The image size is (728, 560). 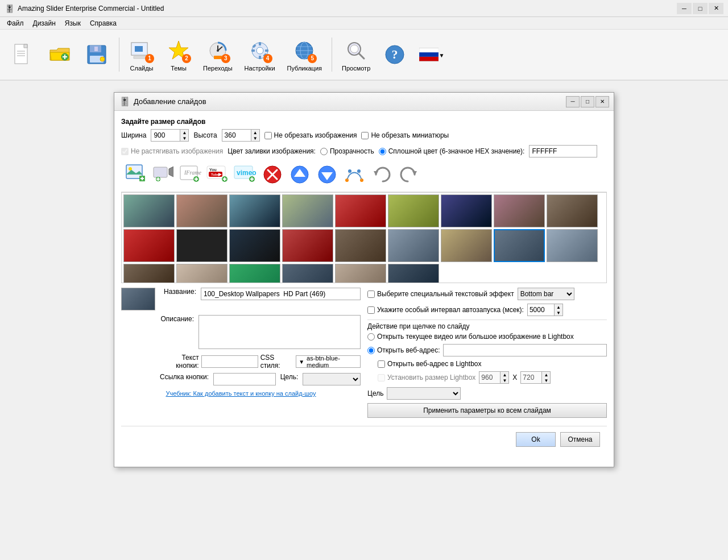 I want to click on text-effect-checkbox: Выберите специальный текстовый эффект, so click(x=441, y=294).